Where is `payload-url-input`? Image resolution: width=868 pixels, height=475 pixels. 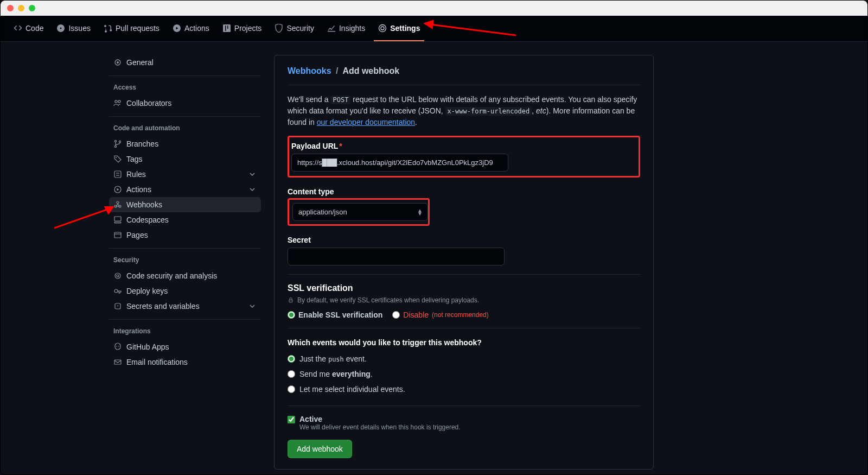 payload-url-input is located at coordinates (400, 163).